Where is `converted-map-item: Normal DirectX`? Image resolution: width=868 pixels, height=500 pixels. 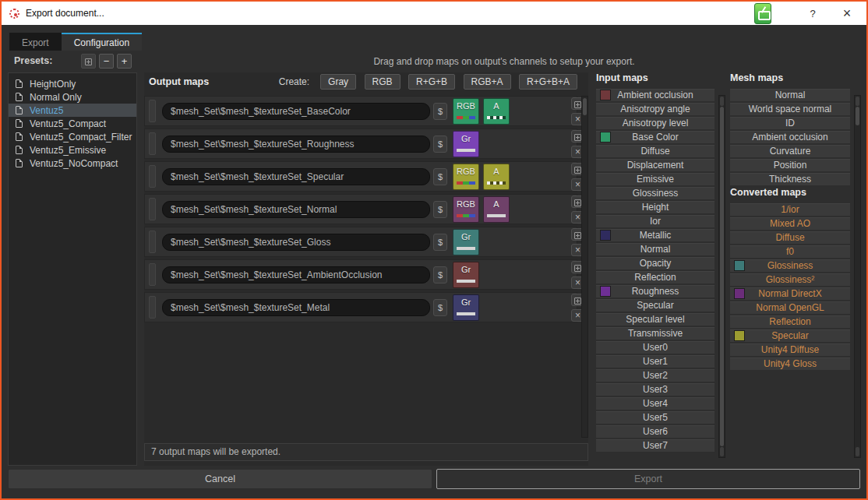
converted-map-item: Normal DirectX is located at coordinates (790, 294).